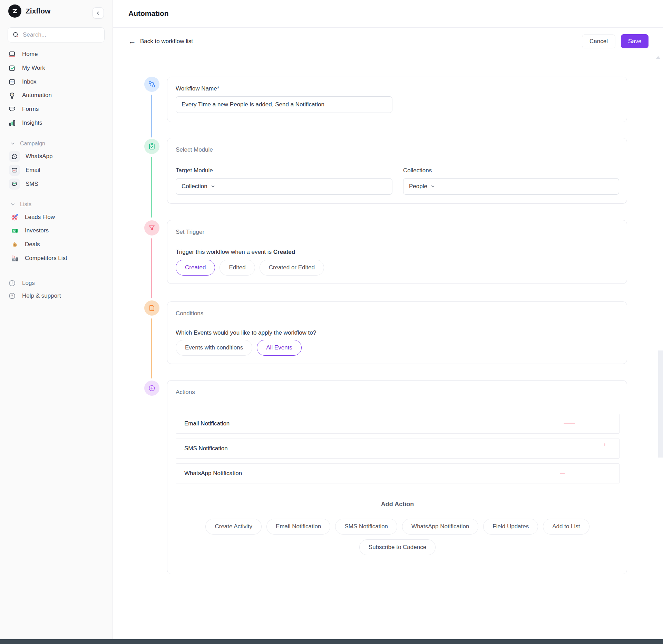 This screenshot has height=644, width=663. What do you see at coordinates (57, 283) in the screenshot?
I see `sidebar-item-logs: Logs` at bounding box center [57, 283].